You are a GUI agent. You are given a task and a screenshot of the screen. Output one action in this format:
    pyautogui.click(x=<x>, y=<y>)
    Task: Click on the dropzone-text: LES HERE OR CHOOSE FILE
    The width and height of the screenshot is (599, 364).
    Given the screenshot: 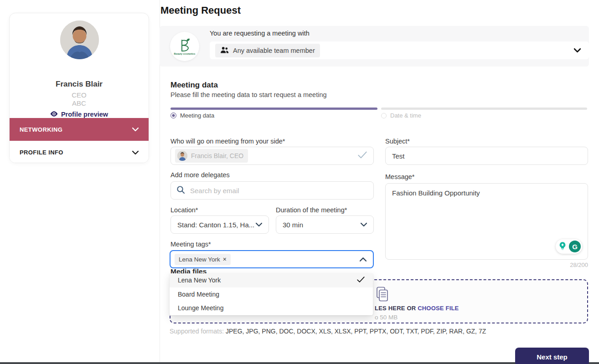 What is the action you would take?
    pyautogui.click(x=417, y=308)
    